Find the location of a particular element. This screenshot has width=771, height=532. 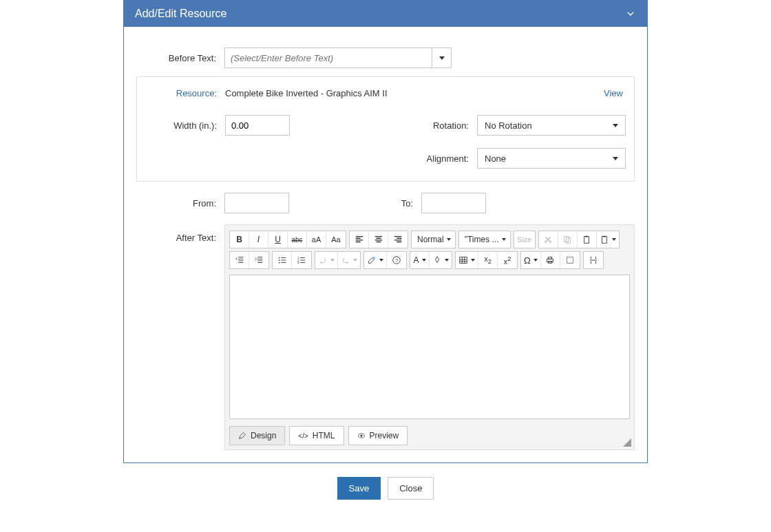

after-text-label: After Text: is located at coordinates (180, 234).